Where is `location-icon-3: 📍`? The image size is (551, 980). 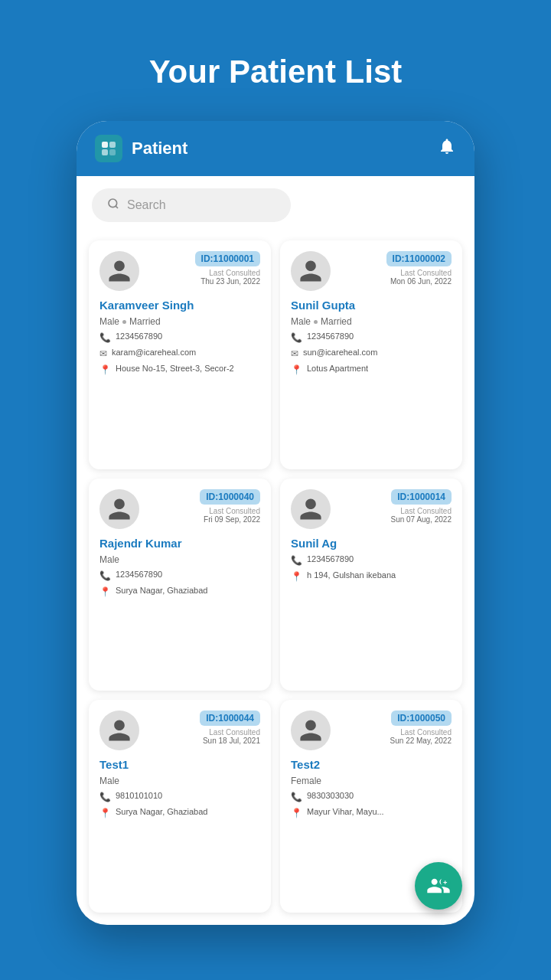
location-icon-3: 📍 is located at coordinates (106, 592).